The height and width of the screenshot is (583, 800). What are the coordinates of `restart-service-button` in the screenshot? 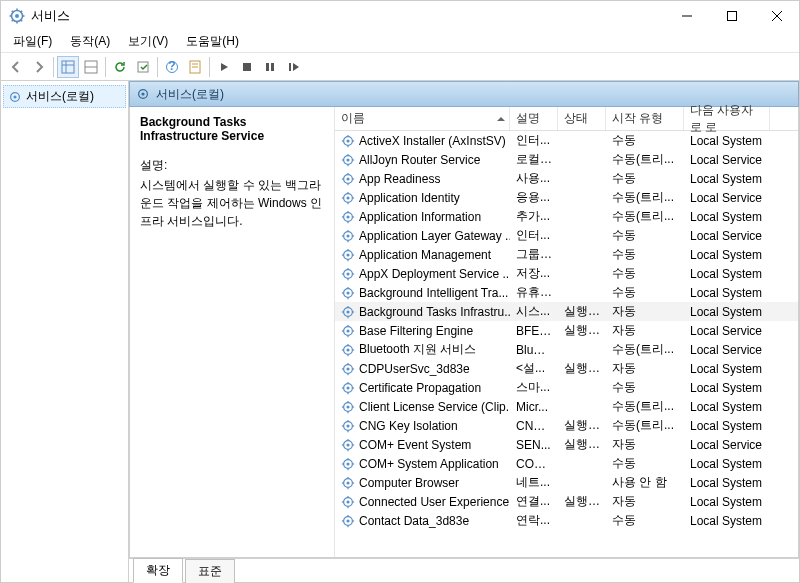 It's located at (293, 67).